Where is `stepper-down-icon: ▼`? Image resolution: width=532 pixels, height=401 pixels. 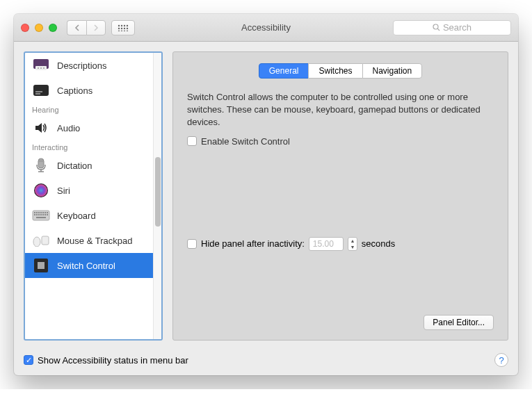
stepper-down-icon: ▼ is located at coordinates (353, 247).